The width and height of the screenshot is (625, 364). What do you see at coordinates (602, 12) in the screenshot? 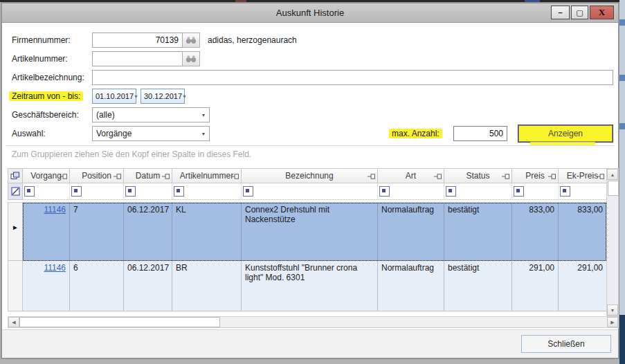
I see `close-button: X` at bounding box center [602, 12].